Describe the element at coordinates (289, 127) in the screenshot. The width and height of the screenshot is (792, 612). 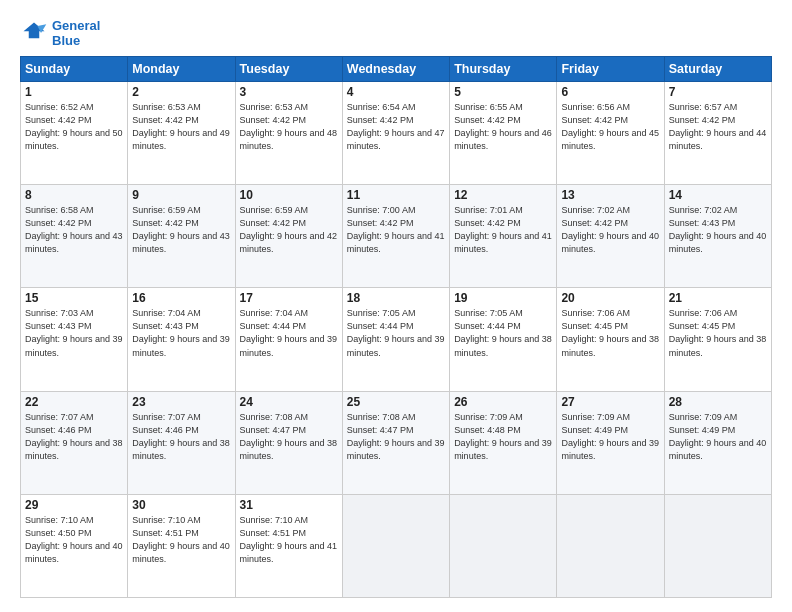
I see `day-info: Sunrise: 6:53 AMSunset: 4:42 PMDaylight:…` at that location.